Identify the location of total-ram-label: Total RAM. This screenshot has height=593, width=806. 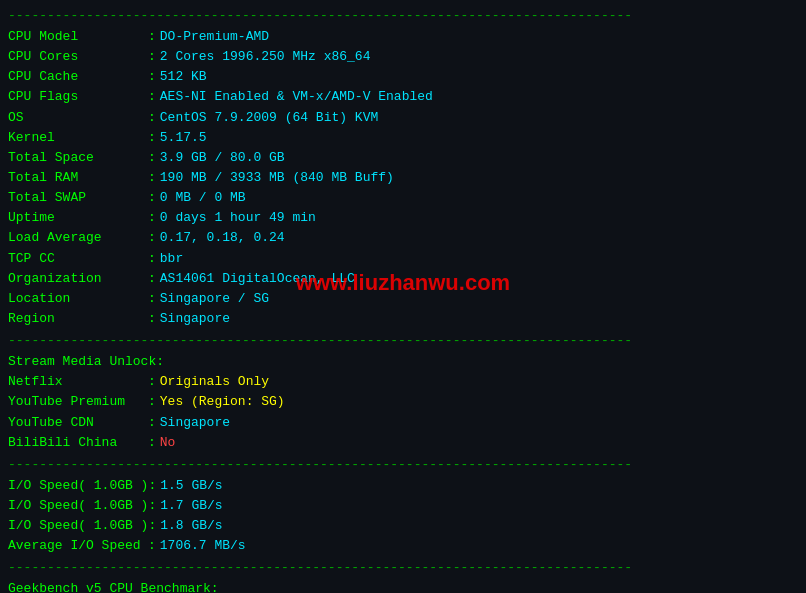
(78, 178).